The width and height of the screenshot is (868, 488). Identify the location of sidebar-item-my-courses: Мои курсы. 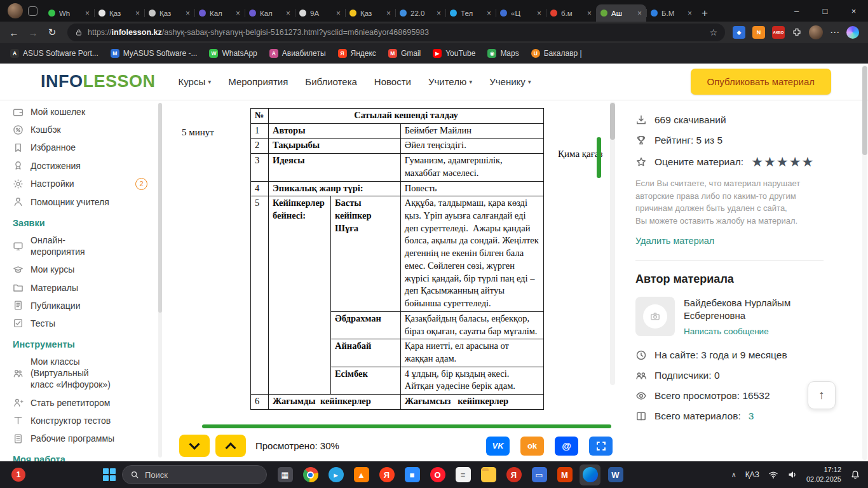
(82, 269).